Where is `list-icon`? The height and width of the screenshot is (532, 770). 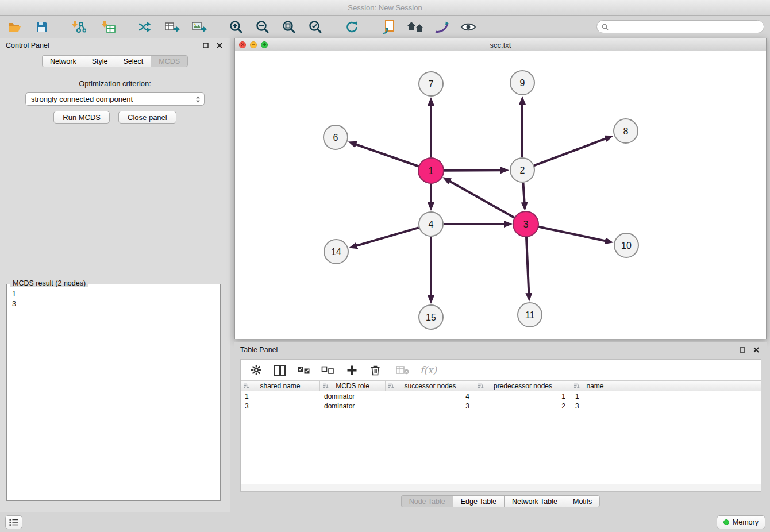
list-icon is located at coordinates (14, 522).